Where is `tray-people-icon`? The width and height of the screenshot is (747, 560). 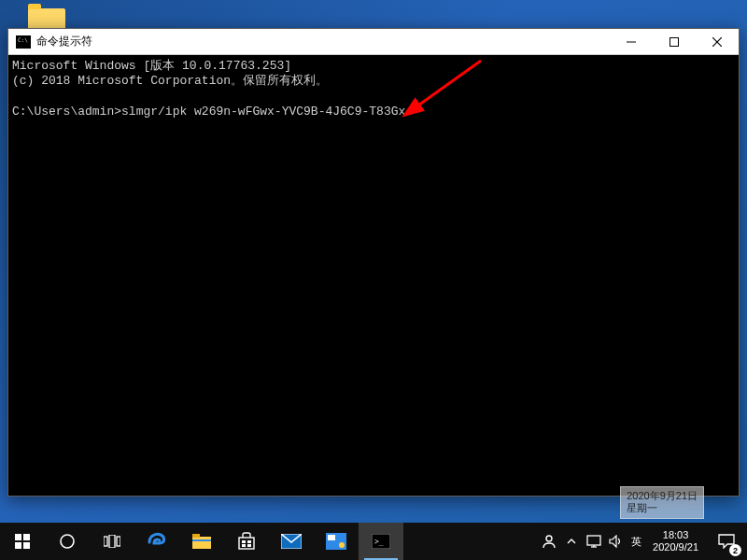
tray-people-icon is located at coordinates (549, 541).